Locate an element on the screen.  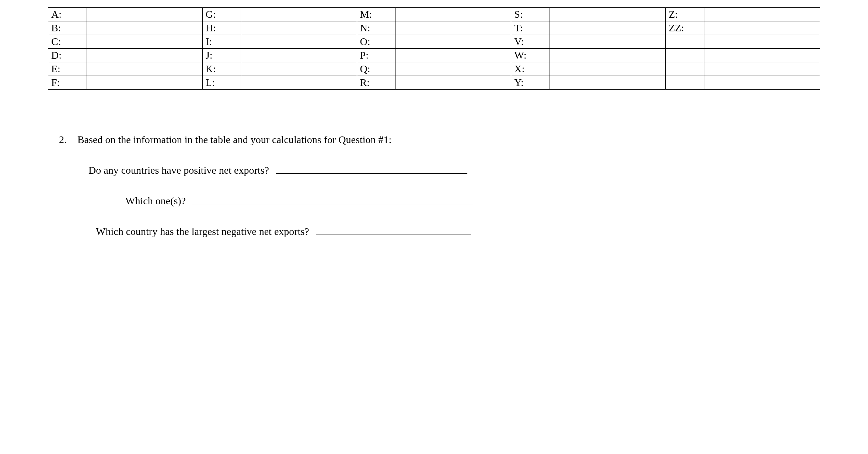
table-row: A: G: M: S: Z: is located at coordinates (434, 15).